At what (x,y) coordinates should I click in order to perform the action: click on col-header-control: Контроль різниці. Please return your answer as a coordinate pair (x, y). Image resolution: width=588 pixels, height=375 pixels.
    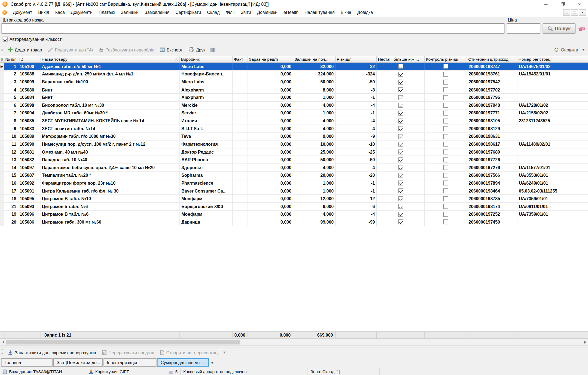
    Looking at the image, I should click on (446, 59).